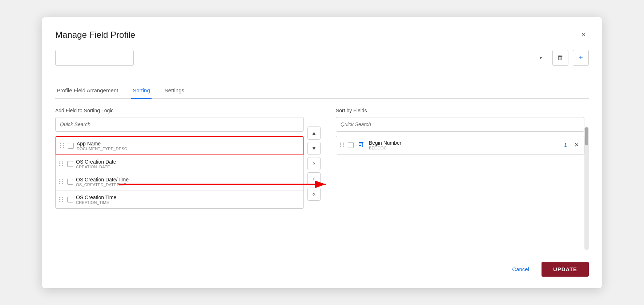 The image size is (644, 305). Describe the element at coordinates (71, 146) in the screenshot. I see `field-checkbox-app-name` at that location.